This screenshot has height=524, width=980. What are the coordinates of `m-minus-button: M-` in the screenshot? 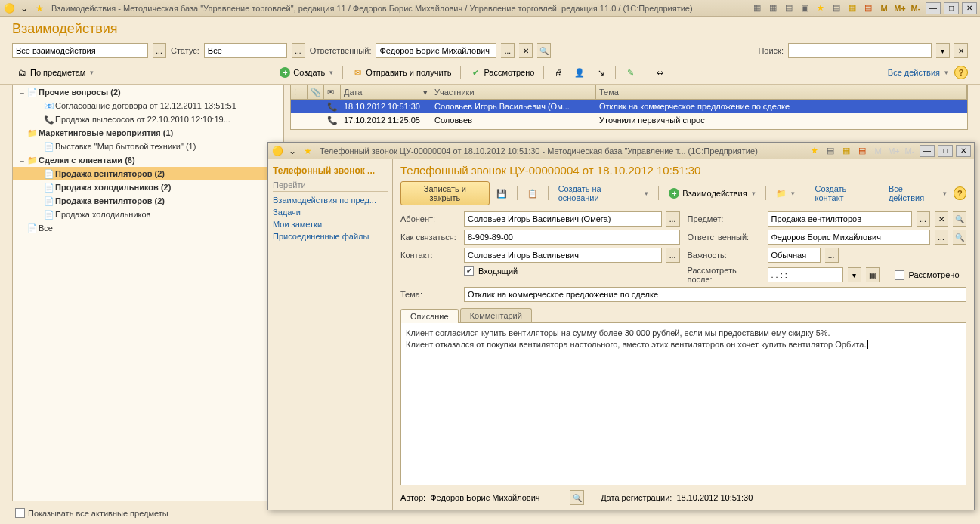 It's located at (916, 8).